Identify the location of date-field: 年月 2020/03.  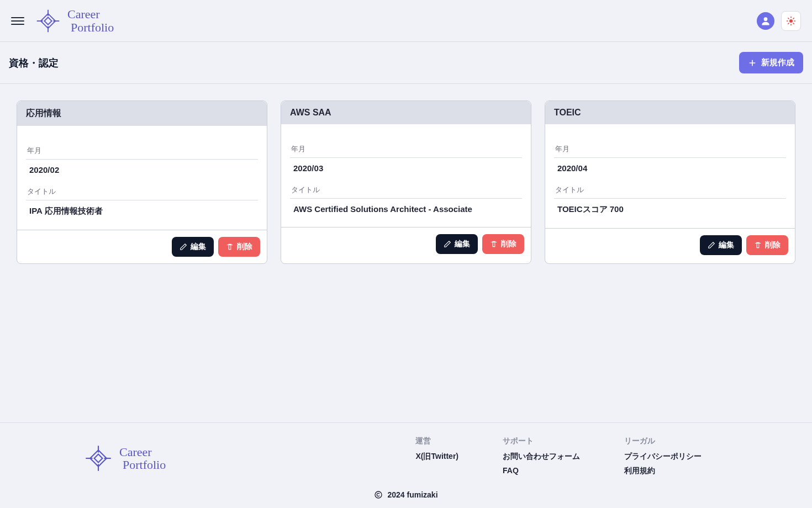
(406, 158).